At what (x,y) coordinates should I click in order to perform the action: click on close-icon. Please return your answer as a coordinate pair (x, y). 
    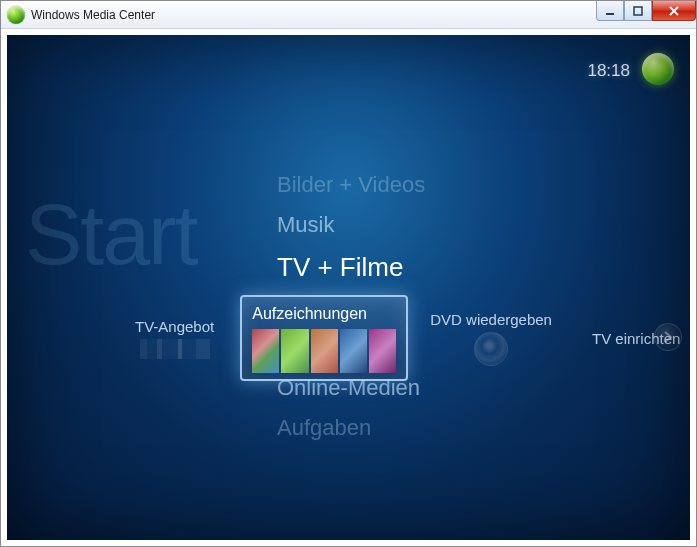
    Looking at the image, I should click on (674, 11).